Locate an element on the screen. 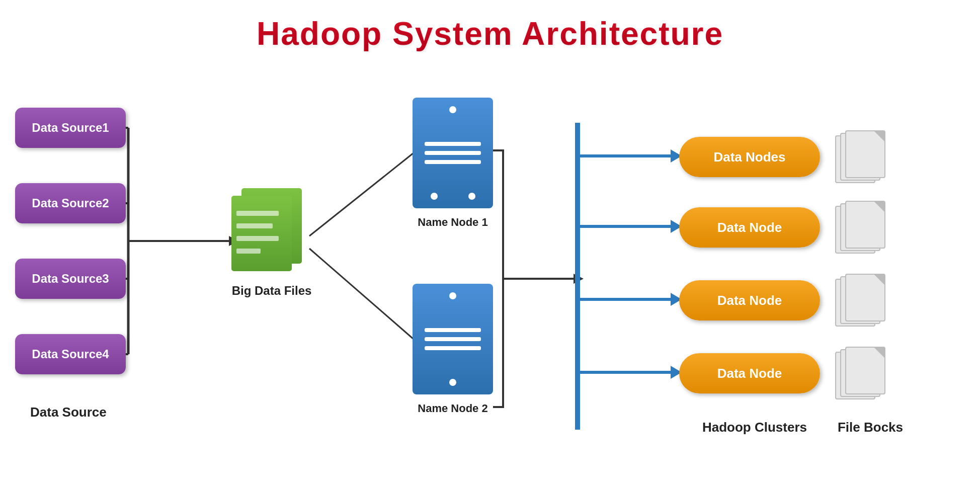 This screenshot has width=980, height=483. data-node-4: Data Node is located at coordinates (750, 373).